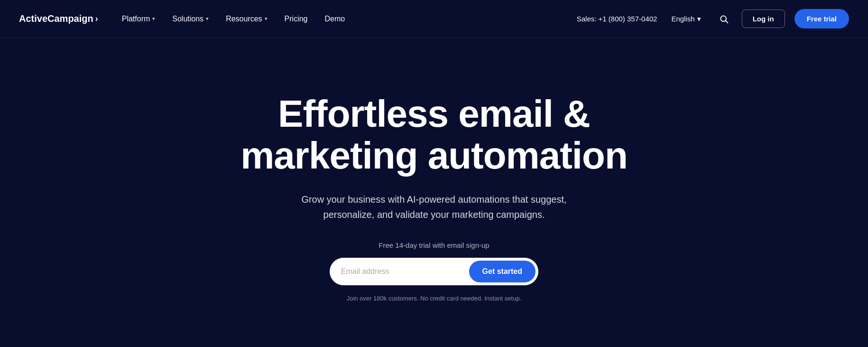  What do you see at coordinates (335, 19) in the screenshot?
I see `nav-item-demo: Demo` at bounding box center [335, 19].